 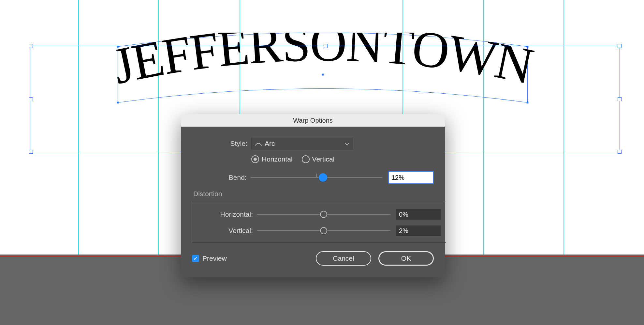 I want to click on dist-horizontal-thumb, so click(x=324, y=214).